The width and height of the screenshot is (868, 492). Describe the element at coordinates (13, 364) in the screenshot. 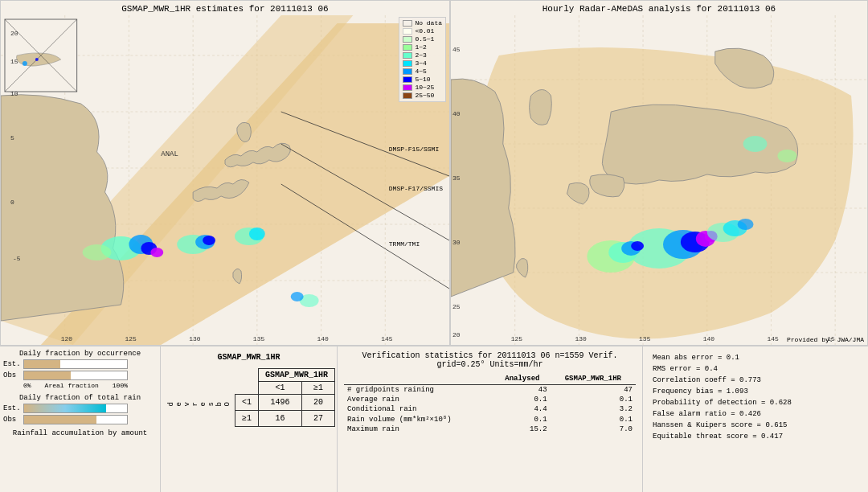

I see `est-label1: Est.` at that location.